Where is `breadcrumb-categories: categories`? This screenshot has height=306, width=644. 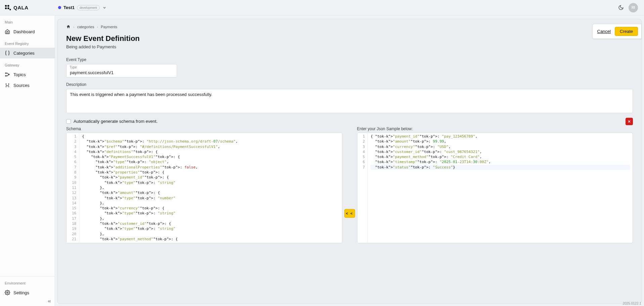 breadcrumb-categories: categories is located at coordinates (86, 27).